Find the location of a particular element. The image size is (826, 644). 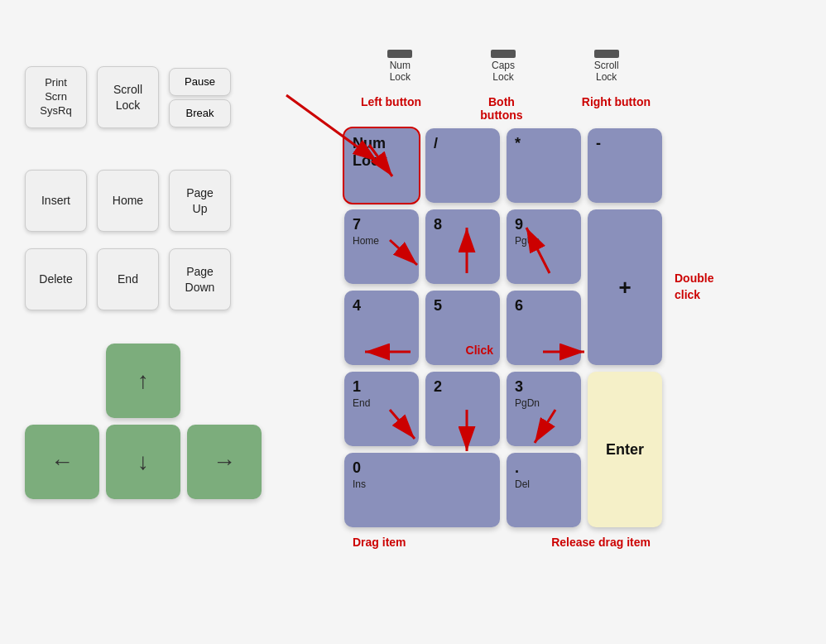

four-numkey: 4 is located at coordinates (382, 328).